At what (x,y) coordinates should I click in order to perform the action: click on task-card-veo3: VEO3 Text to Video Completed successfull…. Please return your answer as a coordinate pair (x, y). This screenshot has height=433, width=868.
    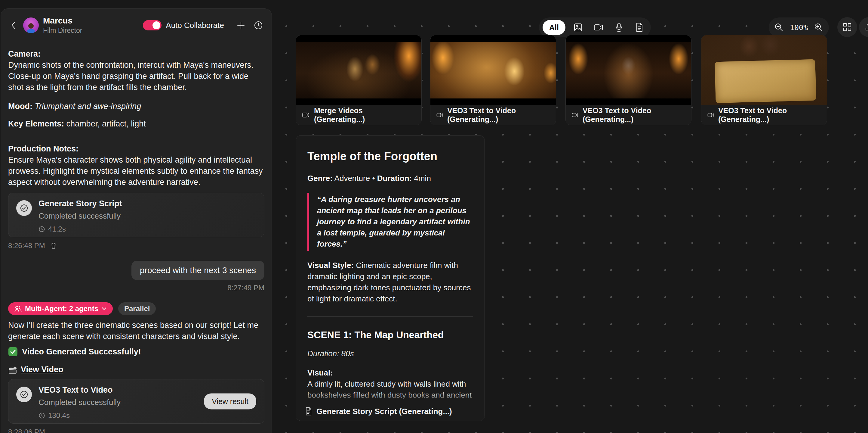
    Looking at the image, I should click on (136, 401).